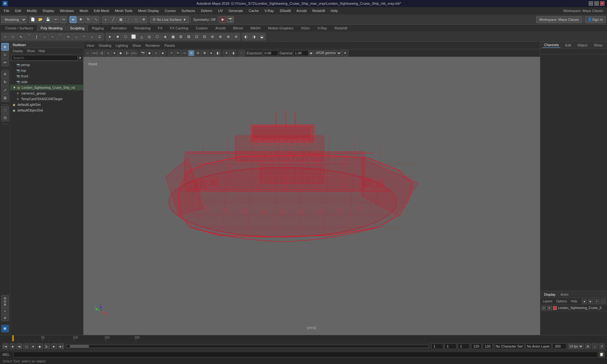  I want to click on move-tool-btn: ✚, so click(81, 20).